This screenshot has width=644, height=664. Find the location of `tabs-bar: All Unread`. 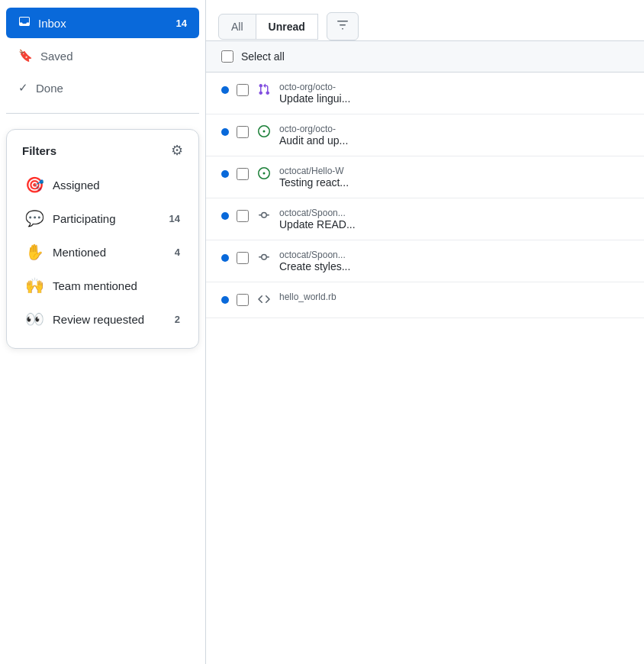

tabs-bar: All Unread is located at coordinates (425, 21).